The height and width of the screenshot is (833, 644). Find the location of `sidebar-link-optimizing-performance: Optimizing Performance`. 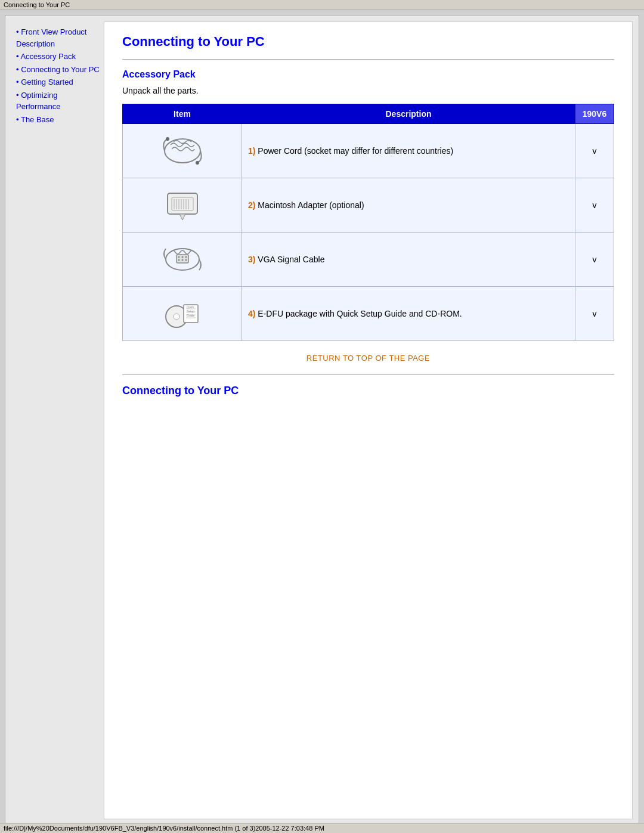

sidebar-link-optimizing-performance: Optimizing Performance is located at coordinates (38, 101).